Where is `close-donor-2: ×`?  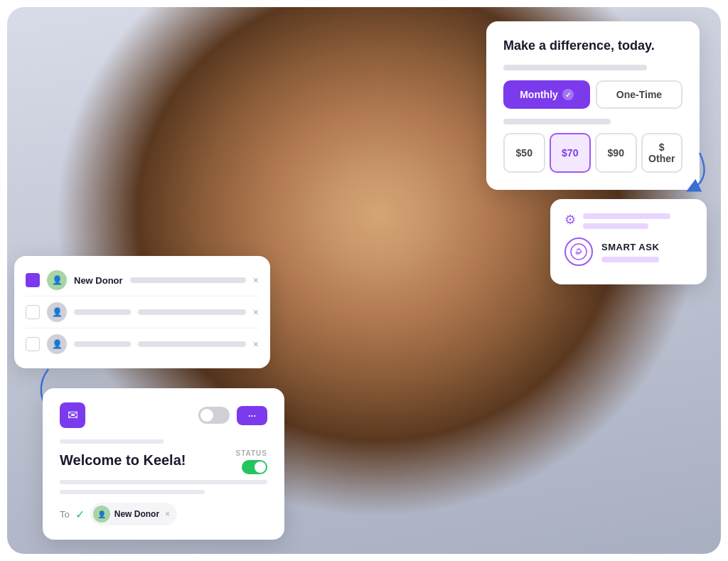
close-donor-2: × is located at coordinates (256, 312).